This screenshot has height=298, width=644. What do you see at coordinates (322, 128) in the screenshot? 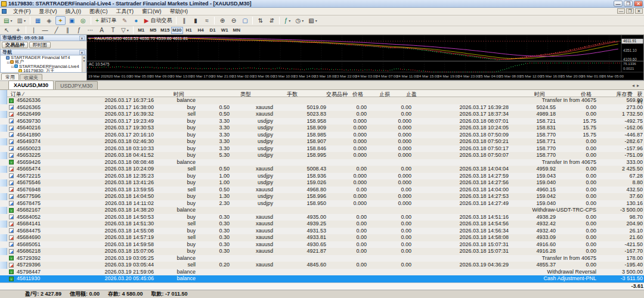
I see `history-row: 456402162026.03.17 19:30:53buy3.30usdjpy…` at bounding box center [322, 128].